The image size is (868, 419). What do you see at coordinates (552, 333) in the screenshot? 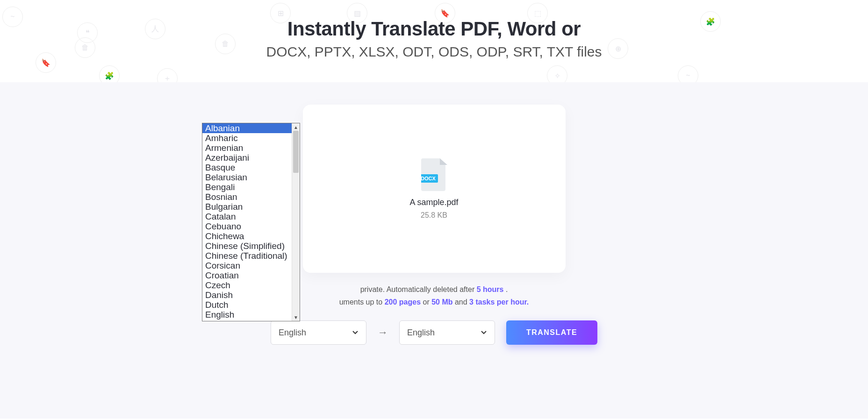
I see `translate-button: TRANSLATE` at bounding box center [552, 333].